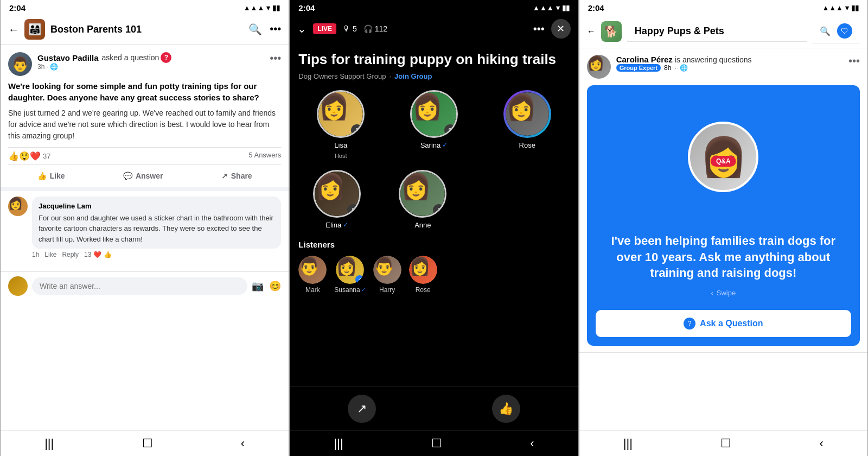  I want to click on search-icon-3: 🔍, so click(825, 31).